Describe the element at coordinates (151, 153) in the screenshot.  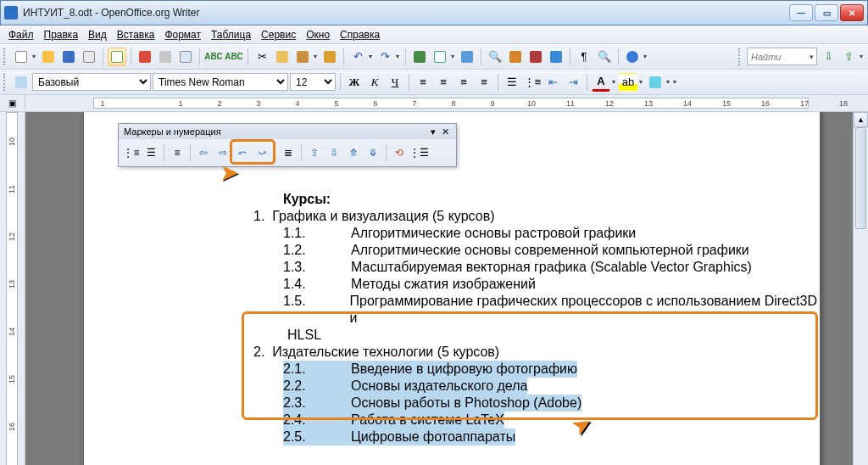
I see `bn-numbering-off-button: ☰` at that location.